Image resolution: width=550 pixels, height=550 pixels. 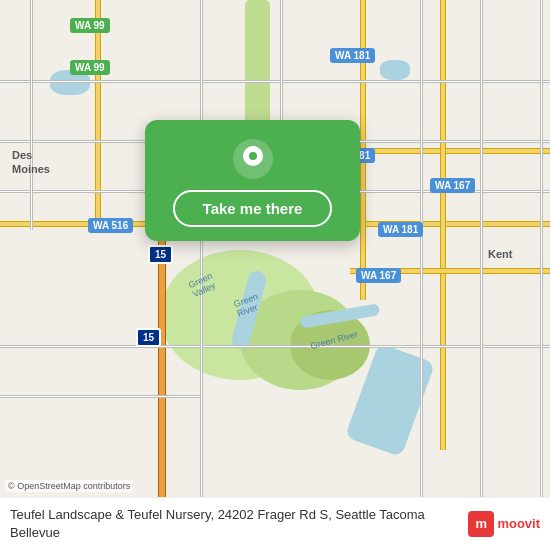 I want to click on label-wa99-1: WA 99, so click(x=90, y=26).